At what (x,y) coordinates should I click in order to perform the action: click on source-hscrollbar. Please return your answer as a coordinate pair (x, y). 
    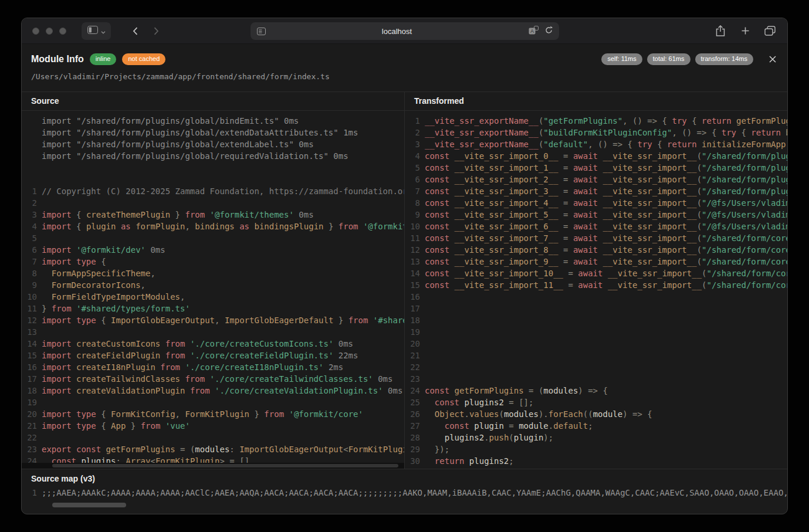
    Looking at the image, I should click on (213, 466).